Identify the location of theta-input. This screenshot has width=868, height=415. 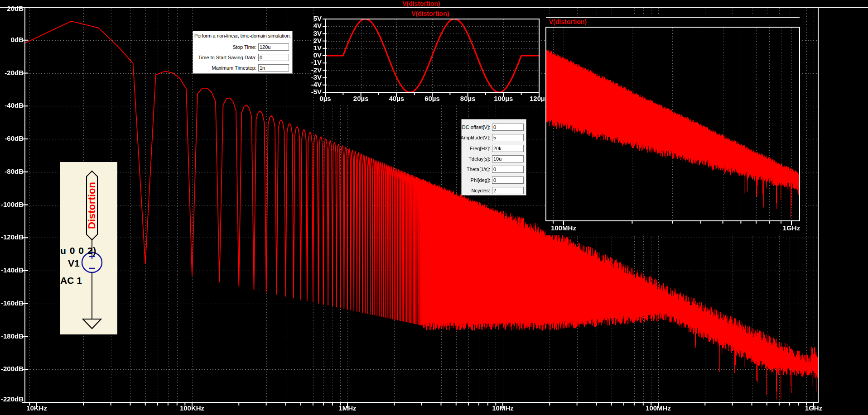
(508, 169).